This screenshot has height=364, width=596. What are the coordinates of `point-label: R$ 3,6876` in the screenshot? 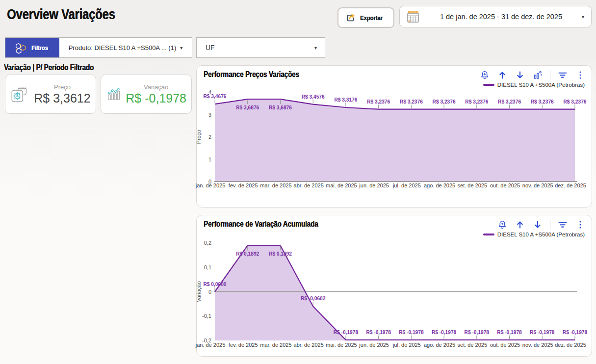 It's located at (247, 108).